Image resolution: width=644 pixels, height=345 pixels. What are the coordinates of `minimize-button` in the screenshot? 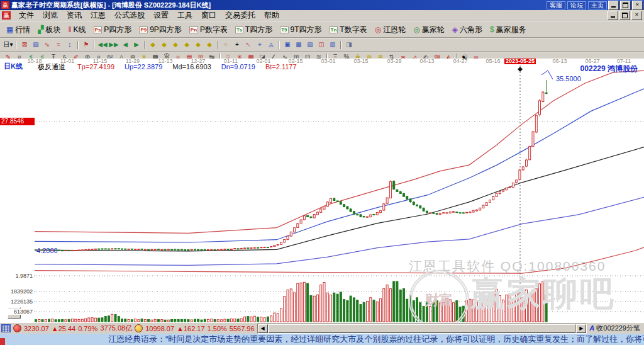 It's located at (614, 5).